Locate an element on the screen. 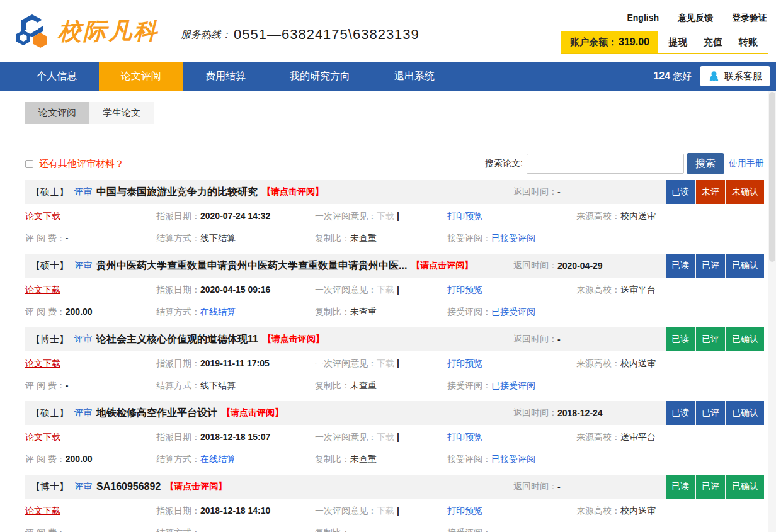 This screenshot has height=532, width=776. language-link: English is located at coordinates (642, 18).